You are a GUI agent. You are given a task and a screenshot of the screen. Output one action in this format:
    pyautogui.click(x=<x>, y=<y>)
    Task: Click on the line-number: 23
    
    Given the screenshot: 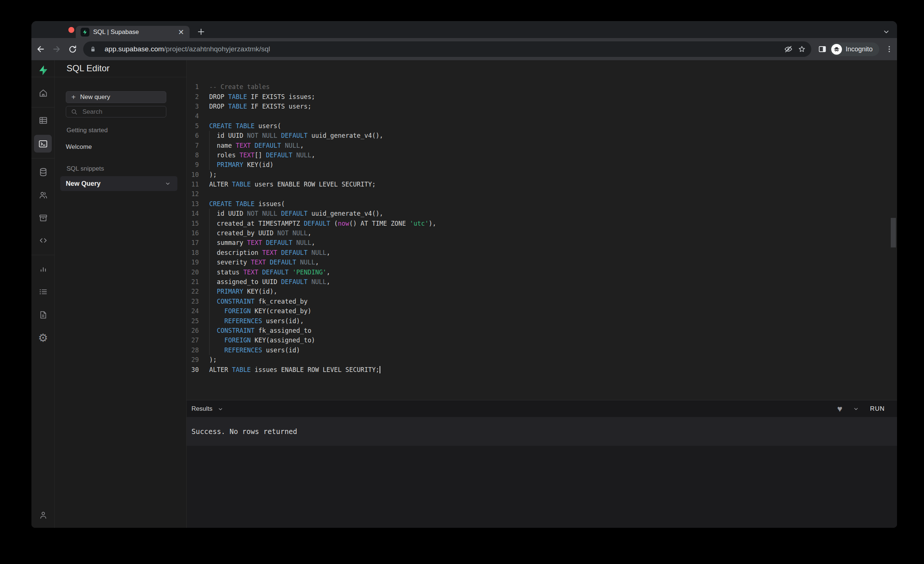 What is the action you would take?
    pyautogui.click(x=193, y=301)
    